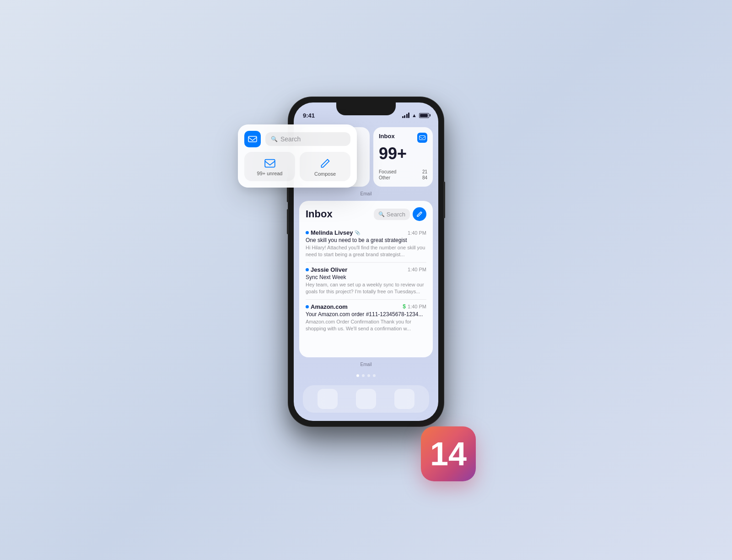 The height and width of the screenshot is (560, 732). What do you see at coordinates (327, 307) in the screenshot?
I see `email-sender-2: Amazon.com` at bounding box center [327, 307].